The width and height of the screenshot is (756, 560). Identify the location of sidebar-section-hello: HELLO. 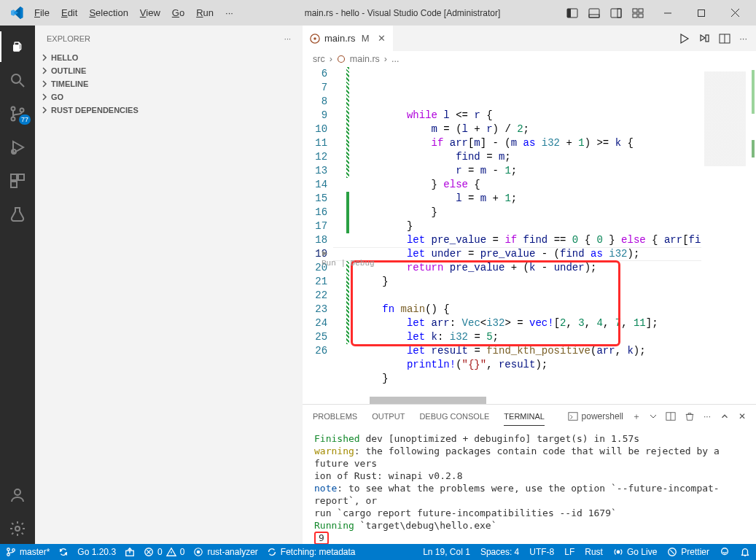
(169, 58).